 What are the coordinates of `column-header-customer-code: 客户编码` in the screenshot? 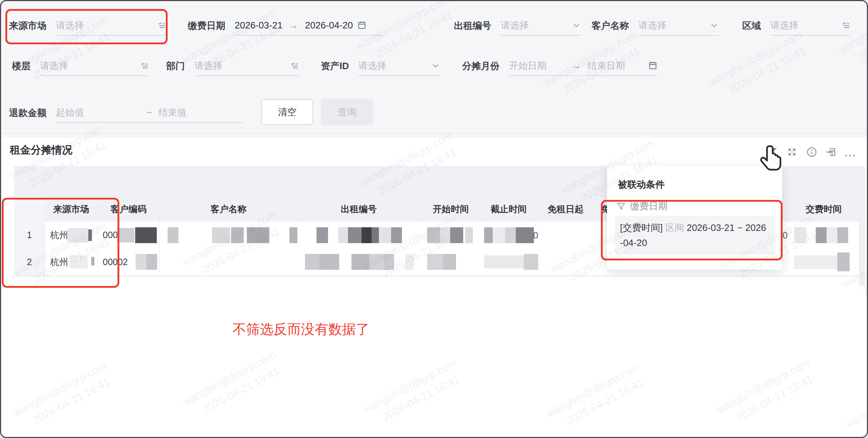 It's located at (129, 209).